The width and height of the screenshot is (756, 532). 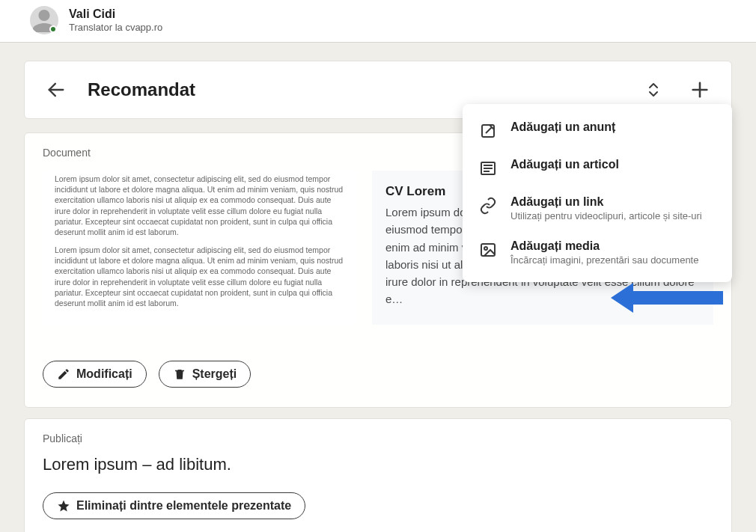 I want to click on remove-featured-label: Eliminați dintre elementele prezentate, so click(x=184, y=506).